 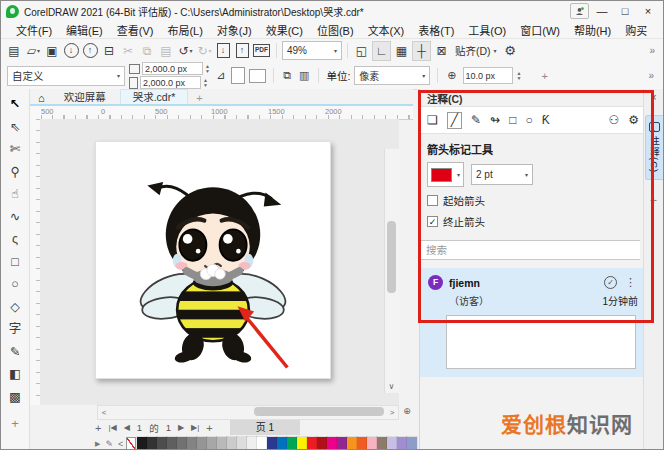 What do you see at coordinates (545, 76) in the screenshot?
I see `add-button: +` at bounding box center [545, 76].